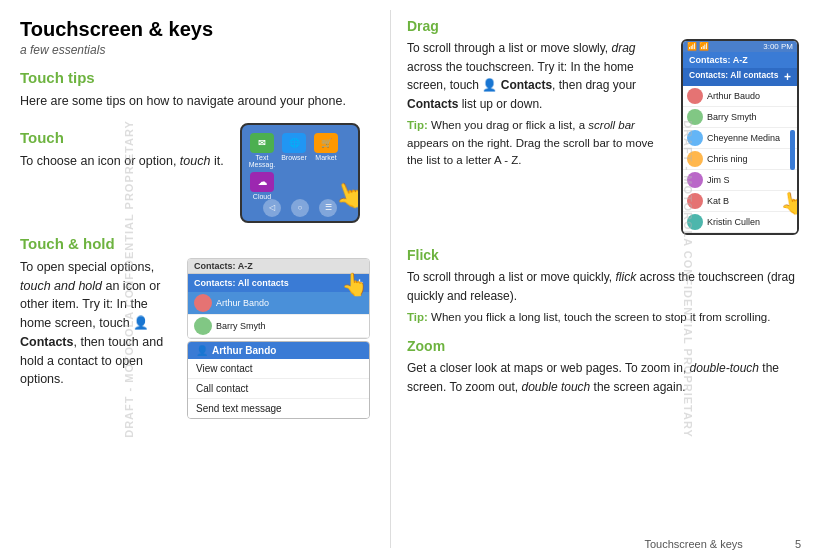  Describe the element at coordinates (604, 367) in the screenshot. I see `zoom-section: Zoom Get a closer look at maps or web pa…` at that location.